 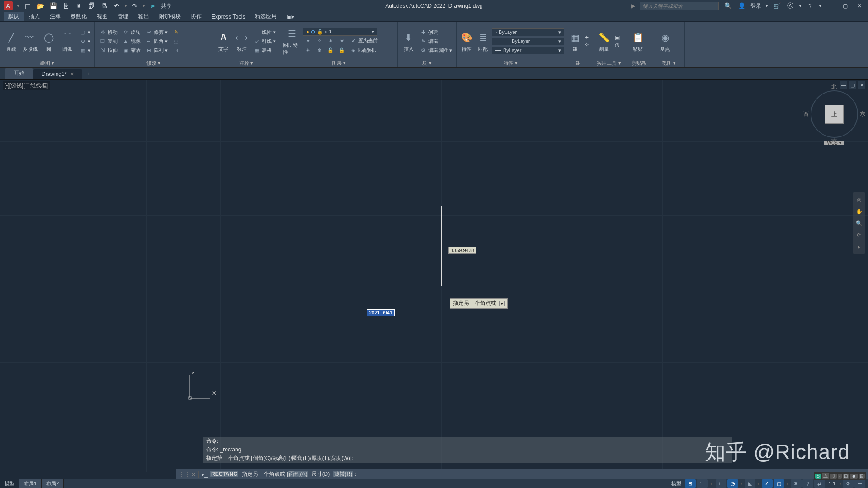 I want to click on add-layout-button: +, so click(x=69, y=483).